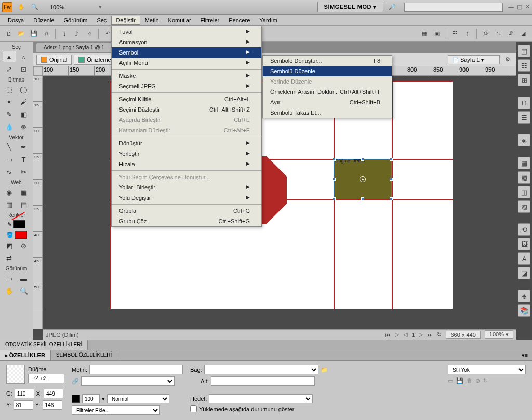 The height and width of the screenshot is (420, 532). I want to click on dock-assets-icon: ◈, so click(524, 140).